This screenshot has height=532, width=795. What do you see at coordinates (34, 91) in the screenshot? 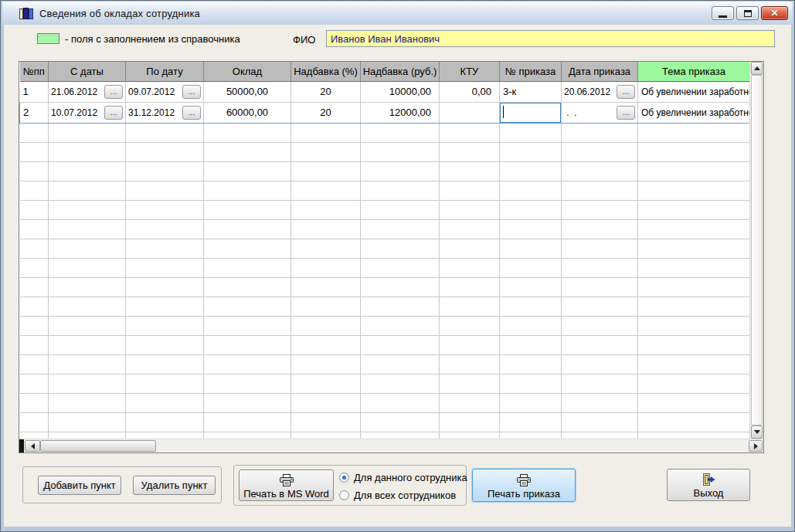
I see `cell-num: 1` at bounding box center [34, 91].